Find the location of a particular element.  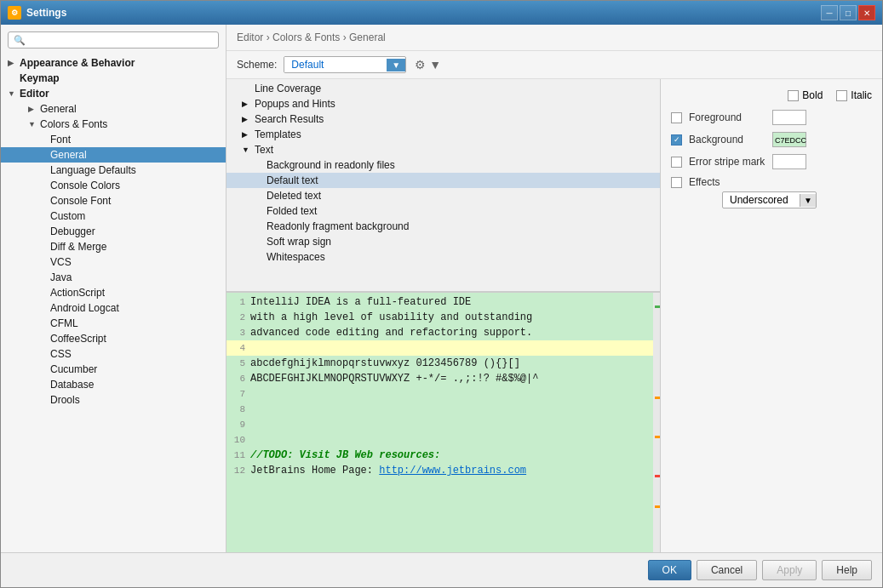

search-box: 🔍 is located at coordinates (113, 40).